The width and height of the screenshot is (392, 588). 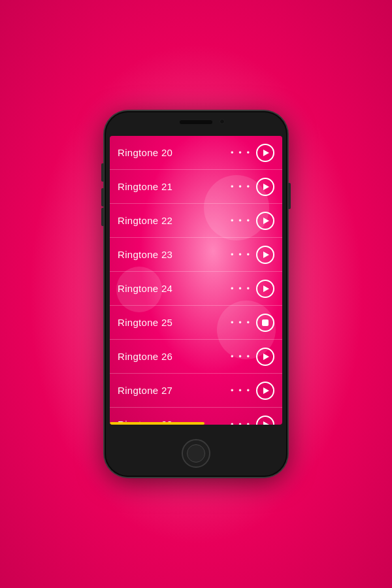 What do you see at coordinates (157, 423) in the screenshot?
I see `progress-bar` at bounding box center [157, 423].